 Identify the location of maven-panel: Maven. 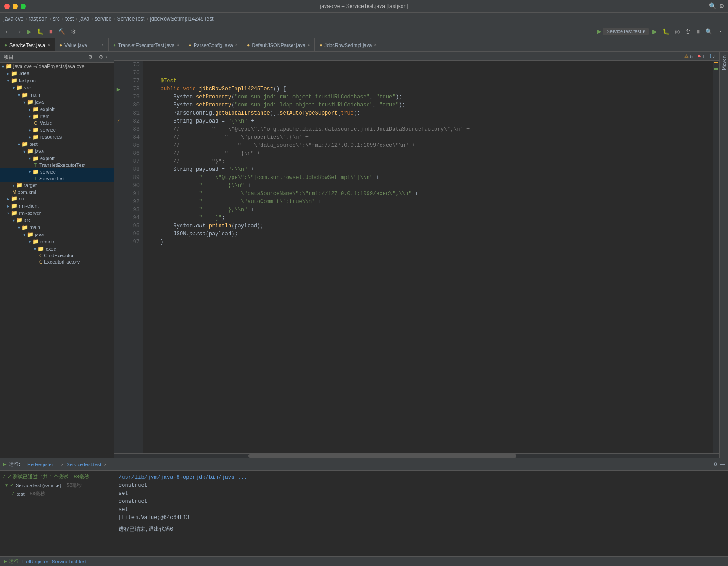
(724, 255).